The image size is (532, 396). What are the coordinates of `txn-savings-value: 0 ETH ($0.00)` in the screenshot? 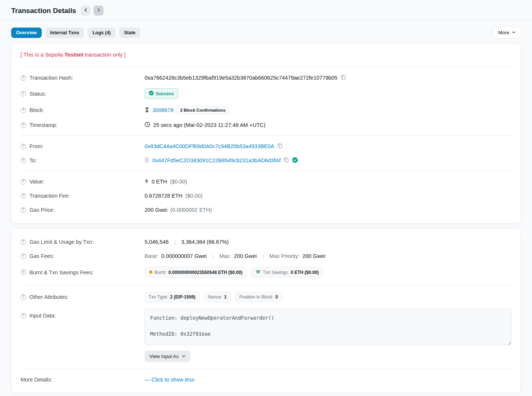 It's located at (305, 272).